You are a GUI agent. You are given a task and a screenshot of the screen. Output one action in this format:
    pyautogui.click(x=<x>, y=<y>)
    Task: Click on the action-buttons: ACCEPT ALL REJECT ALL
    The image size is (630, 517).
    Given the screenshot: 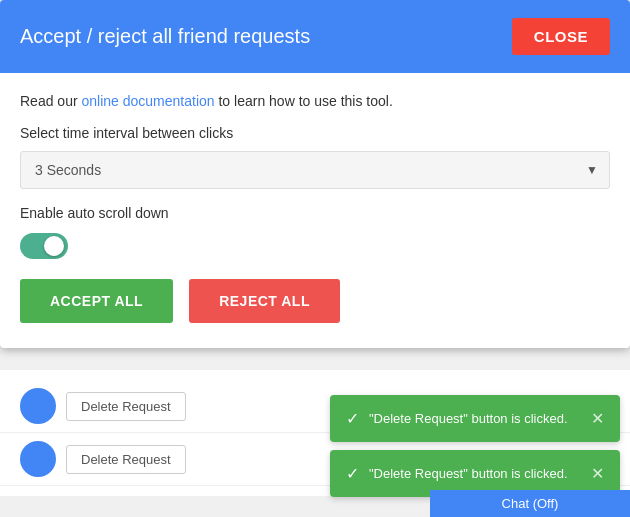 What is the action you would take?
    pyautogui.click(x=315, y=301)
    